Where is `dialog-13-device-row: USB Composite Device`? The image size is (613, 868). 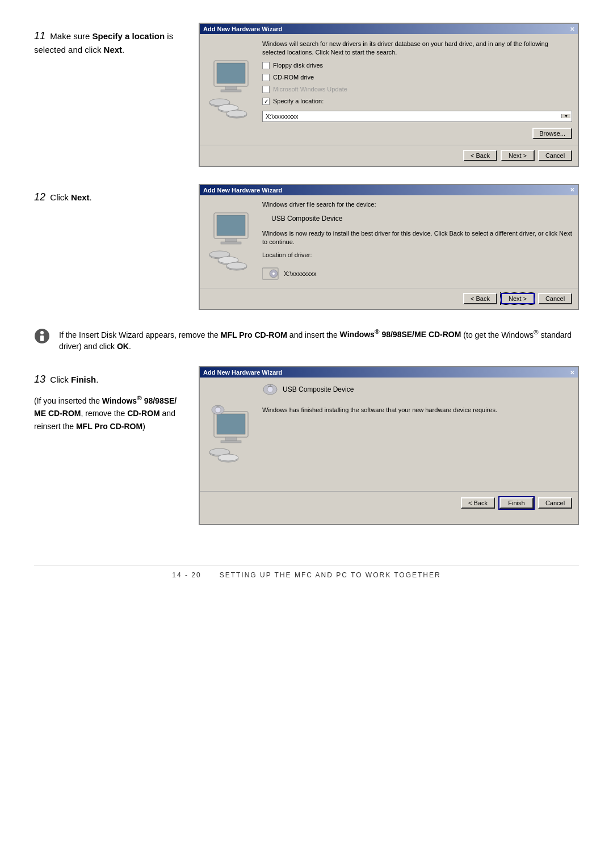
dialog-13-device-row: USB Composite Device is located at coordinates (417, 389).